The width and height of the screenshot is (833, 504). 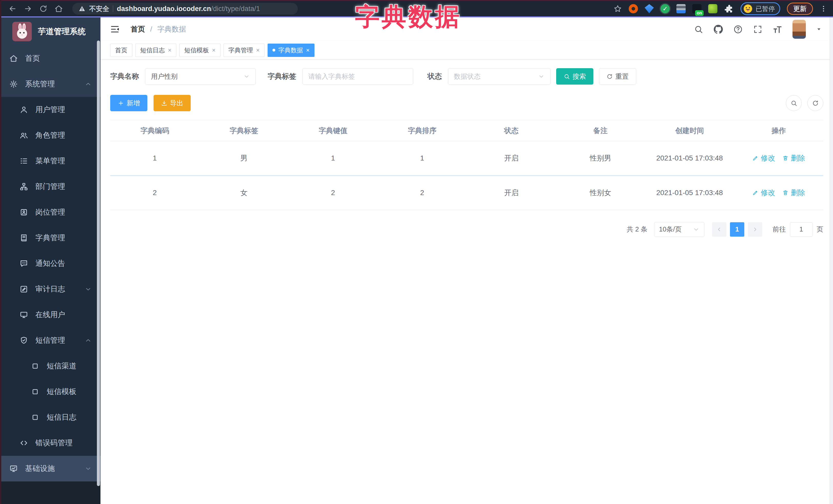 I want to click on update-browser-button: 更新, so click(x=800, y=9).